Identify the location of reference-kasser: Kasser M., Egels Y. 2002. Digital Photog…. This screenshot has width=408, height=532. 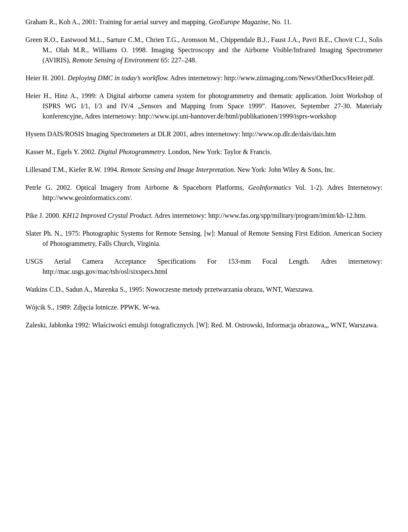
(204, 152).